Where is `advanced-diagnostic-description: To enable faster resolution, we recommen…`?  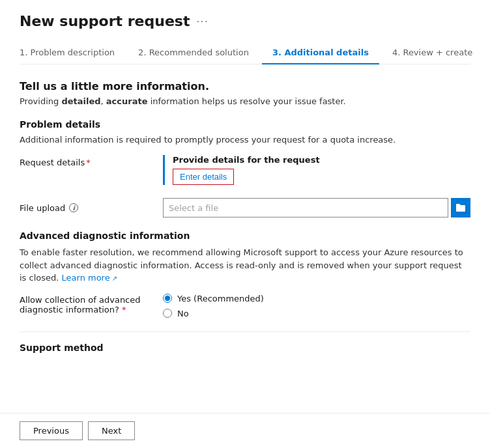
advanced-diagnostic-description: To enable faster resolution, we recommen… is located at coordinates (245, 266).